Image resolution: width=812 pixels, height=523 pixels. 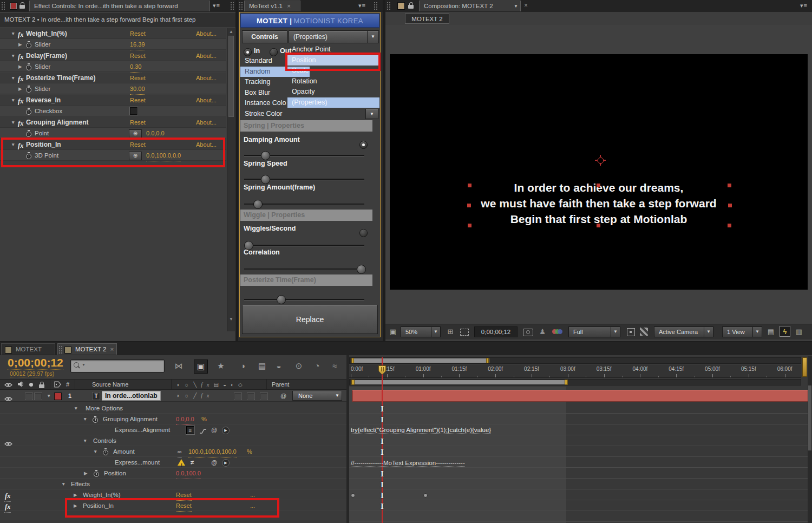 I want to click on posterize-slider, so click(x=304, y=299).